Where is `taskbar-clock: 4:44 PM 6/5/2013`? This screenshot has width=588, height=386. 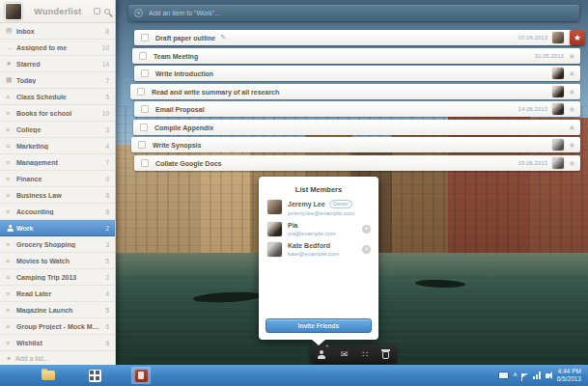 taskbar-clock: 4:44 PM 6/5/2013 is located at coordinates (571, 375).